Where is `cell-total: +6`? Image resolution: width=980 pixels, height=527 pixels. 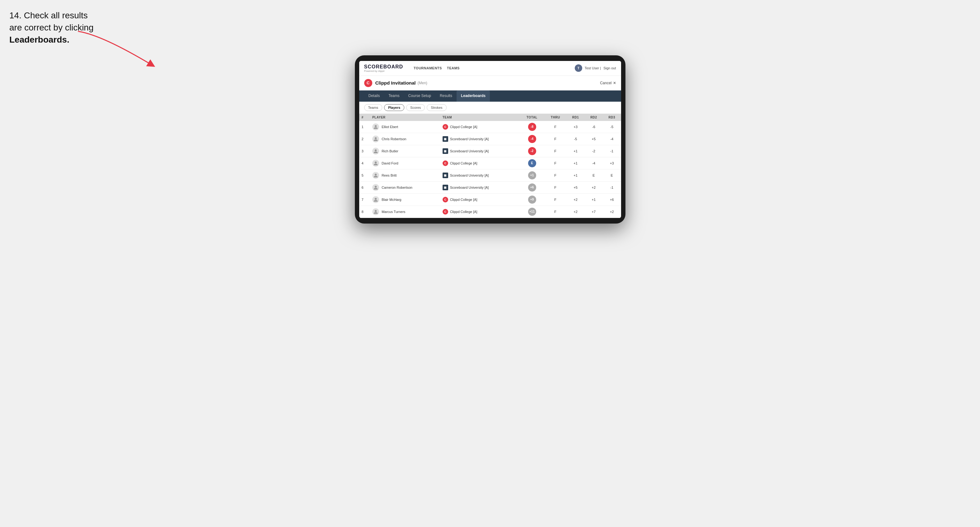 cell-total: +6 is located at coordinates (532, 187).